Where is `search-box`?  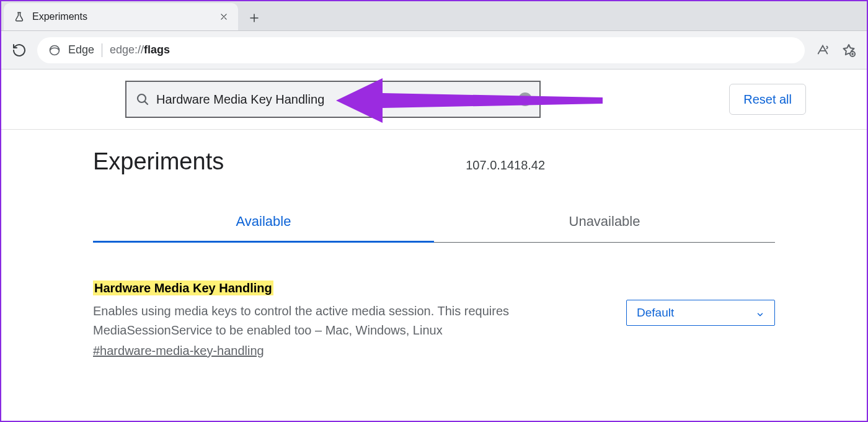
search-box is located at coordinates (333, 99).